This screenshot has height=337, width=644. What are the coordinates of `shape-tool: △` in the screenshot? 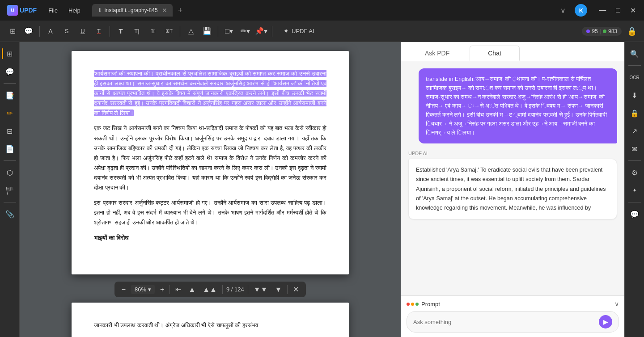 It's located at (191, 31).